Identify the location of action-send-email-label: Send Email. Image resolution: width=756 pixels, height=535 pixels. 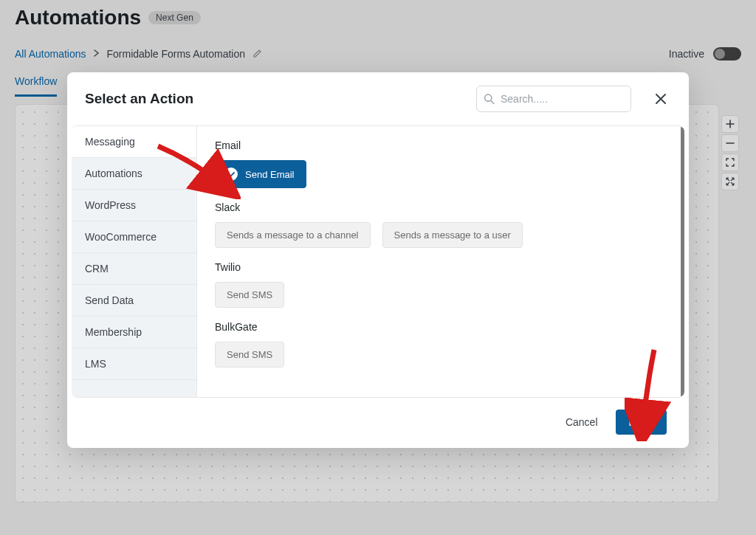
(269, 174).